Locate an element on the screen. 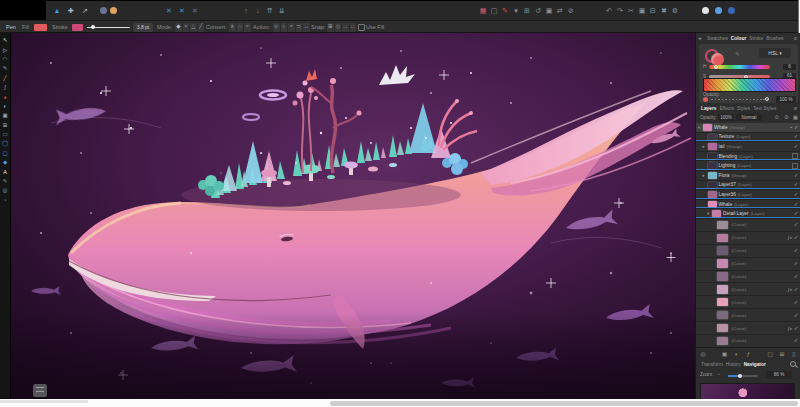  break-curve-icon: ∪ is located at coordinates (276, 28).